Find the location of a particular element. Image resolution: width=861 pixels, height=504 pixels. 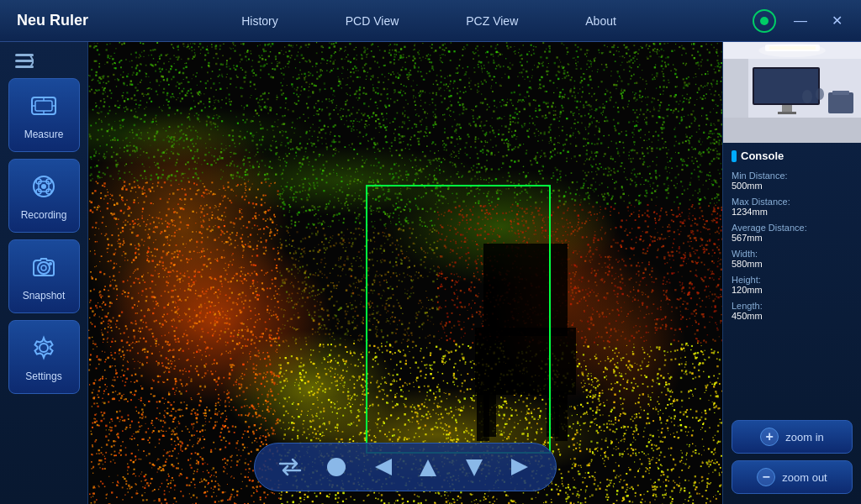

collapse-button is located at coordinates (44, 61).